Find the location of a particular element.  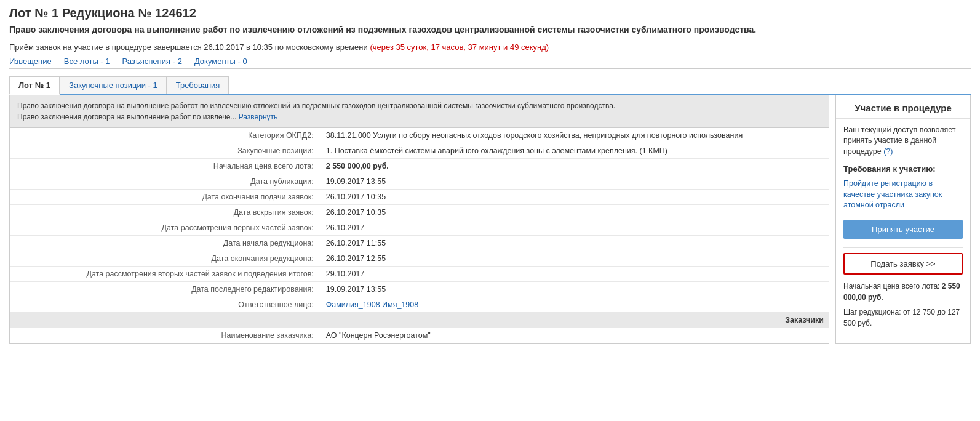

nav-link-all-lots: Все лоты - 1 is located at coordinates (87, 62).